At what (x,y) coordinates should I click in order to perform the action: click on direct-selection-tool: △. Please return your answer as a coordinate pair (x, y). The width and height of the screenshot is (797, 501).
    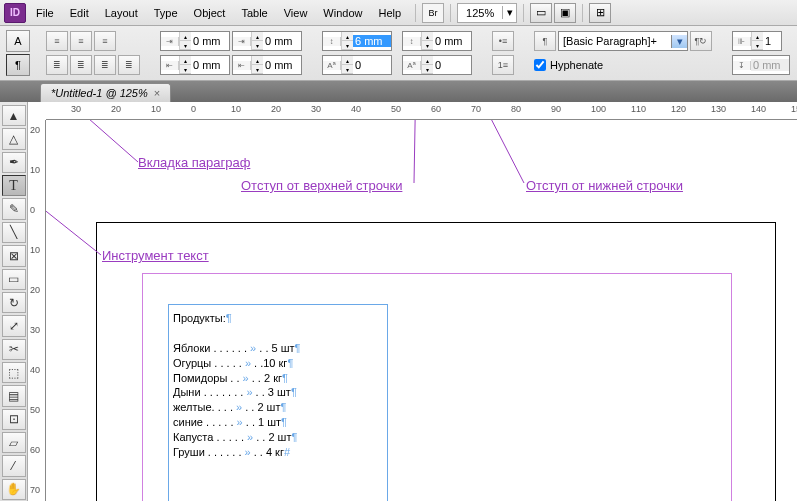
    Looking at the image, I should click on (14, 138).